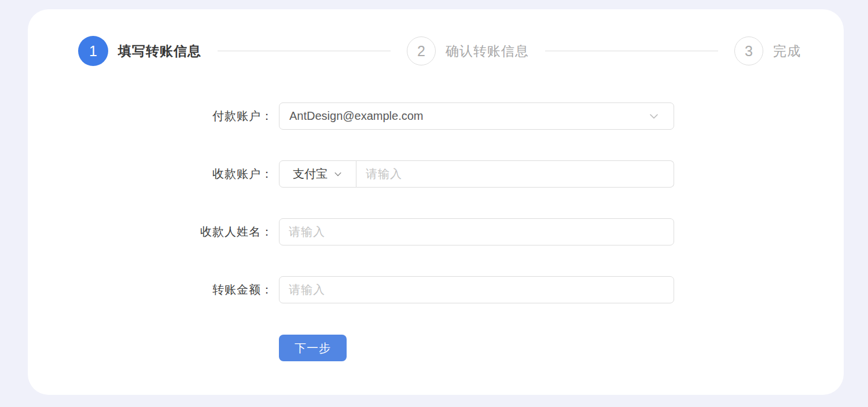 Image resolution: width=868 pixels, height=407 pixels. Describe the element at coordinates (477, 232) in the screenshot. I see `receiver-name-control` at that location.